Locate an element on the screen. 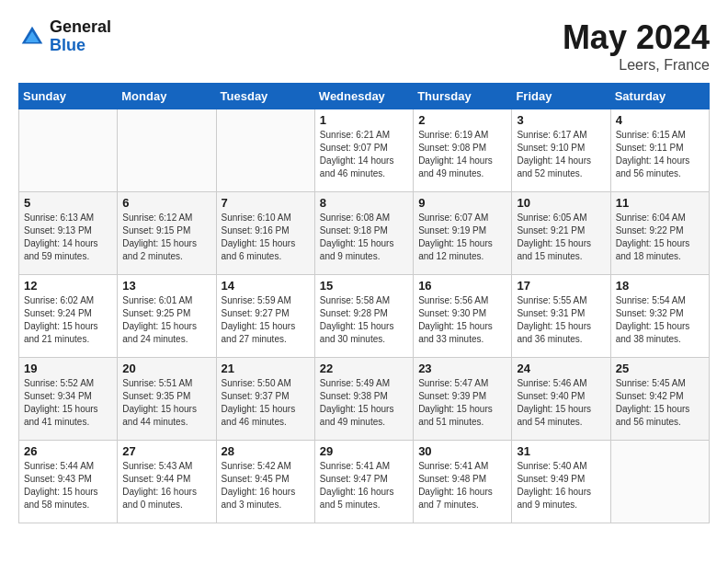  calendar-day-cell: 12 Sunrise: 6:02 AM Sunset: 9:24 PM Dayl… is located at coordinates (68, 316).